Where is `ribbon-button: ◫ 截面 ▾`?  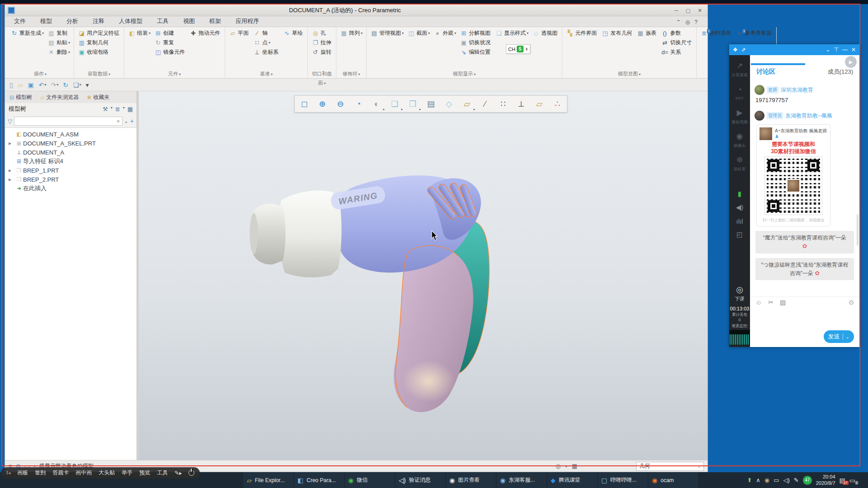
ribbon-button: ◫ 截面 ▾ is located at coordinates (419, 33).